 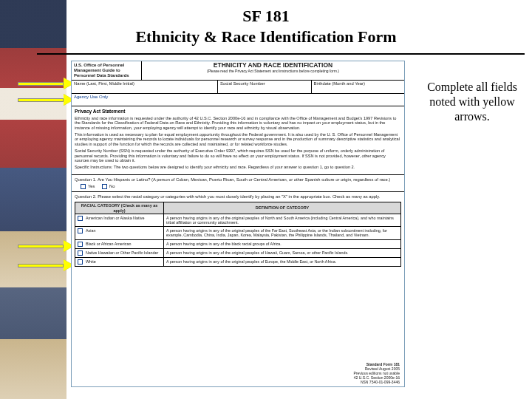 What do you see at coordinates (238, 233) in the screenshot?
I see `category-table: RACIAL CATEGORY (Check as many as apply)…` at bounding box center [238, 233].